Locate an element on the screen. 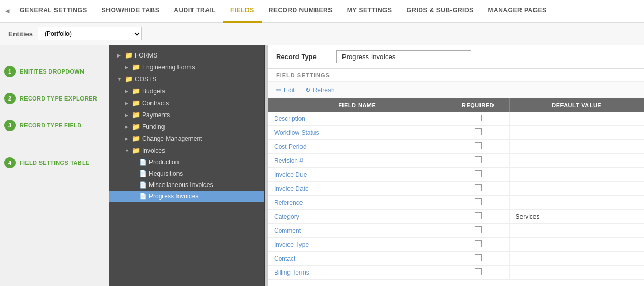 Image resolution: width=644 pixels, height=286 pixels. tree-arrow: ▼ is located at coordinates (120, 79).